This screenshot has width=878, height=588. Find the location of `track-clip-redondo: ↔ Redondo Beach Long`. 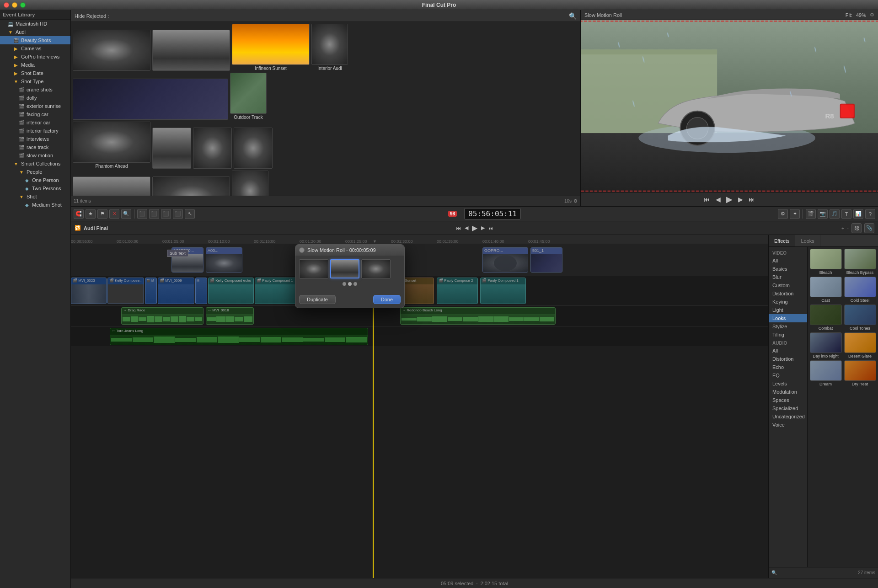

track-clip-redondo: ↔ Redondo Beach Long is located at coordinates (478, 316).